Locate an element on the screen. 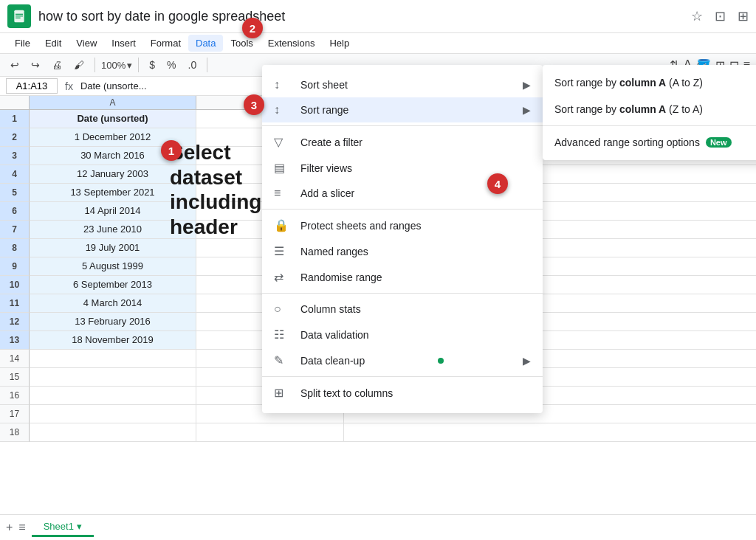 The height and width of the screenshot is (540, 756). decimal-button: .0 is located at coordinates (193, 65).